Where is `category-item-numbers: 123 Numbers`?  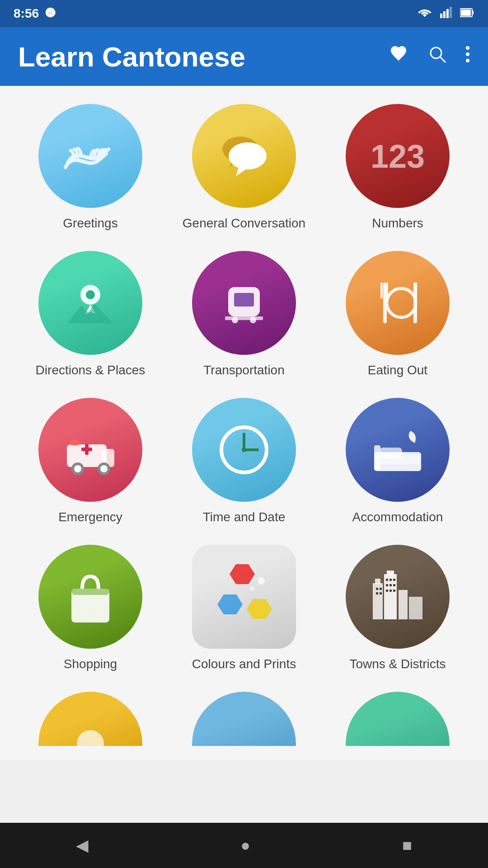
category-item-numbers: 123 Numbers is located at coordinates (398, 168).